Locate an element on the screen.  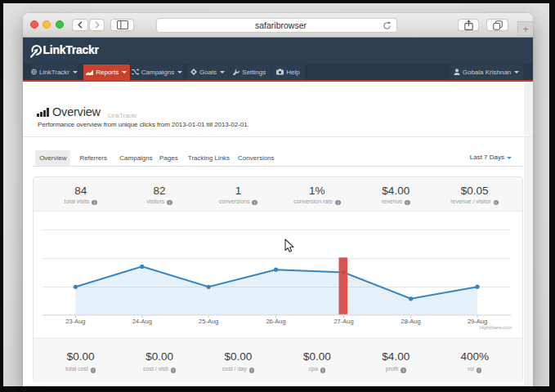
svg-text: 28-Aug is located at coordinates (411, 322).